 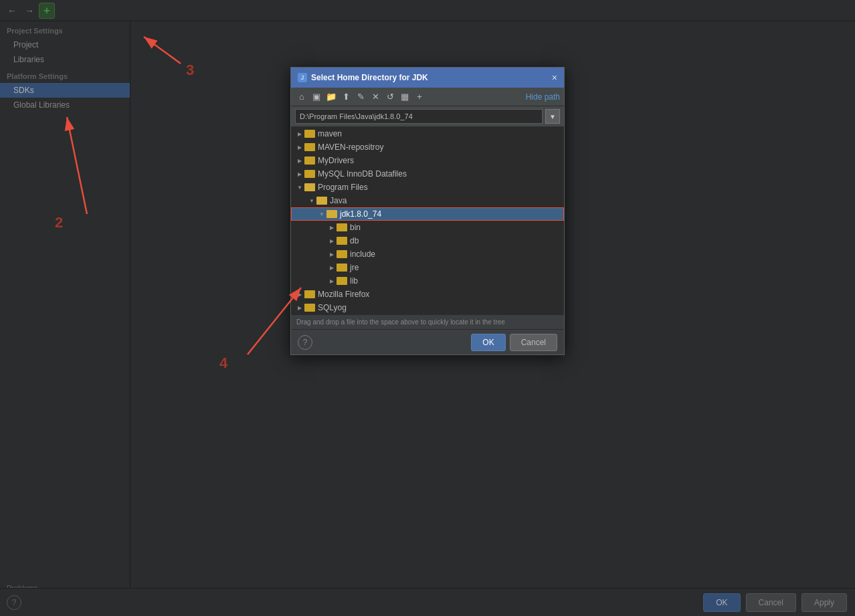 What do you see at coordinates (369, 78) in the screenshot?
I see `dialog-title-text: Select Home Directory for JDK` at bounding box center [369, 78].